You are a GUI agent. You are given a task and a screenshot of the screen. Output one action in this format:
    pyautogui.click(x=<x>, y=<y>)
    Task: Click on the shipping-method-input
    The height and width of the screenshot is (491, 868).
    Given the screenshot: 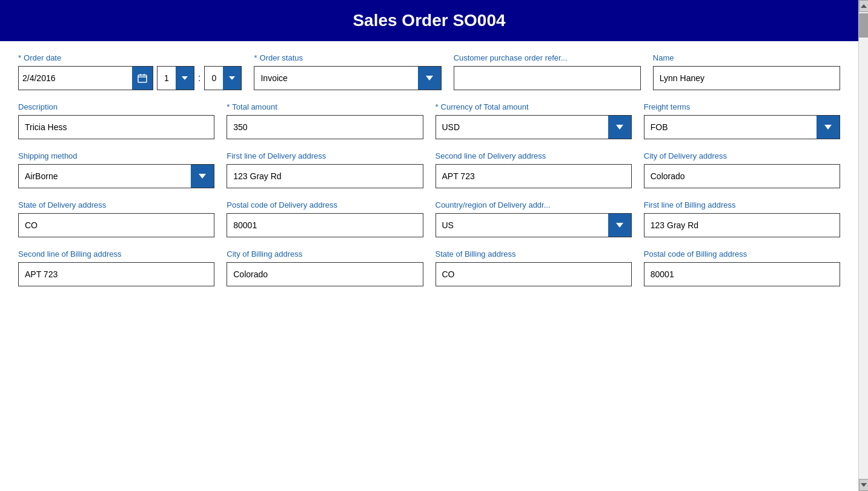 What is the action you would take?
    pyautogui.click(x=105, y=176)
    